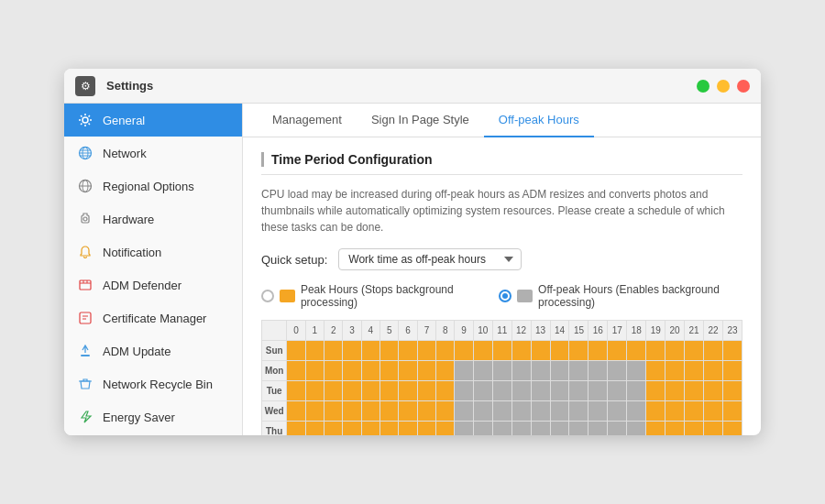 This screenshot has width=825, height=504. Describe the element at coordinates (723, 86) in the screenshot. I see `minimize-button` at that location.